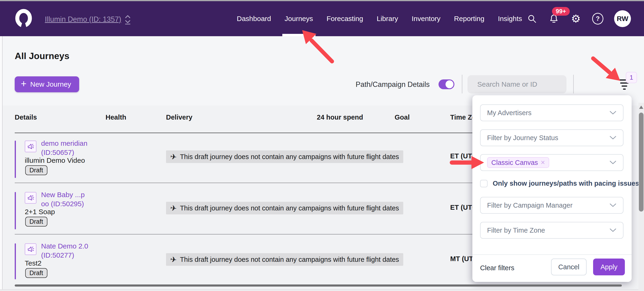 This screenshot has width=644, height=291. What do you see at coordinates (426, 19) in the screenshot?
I see `nav-inventory: Inventory` at bounding box center [426, 19].